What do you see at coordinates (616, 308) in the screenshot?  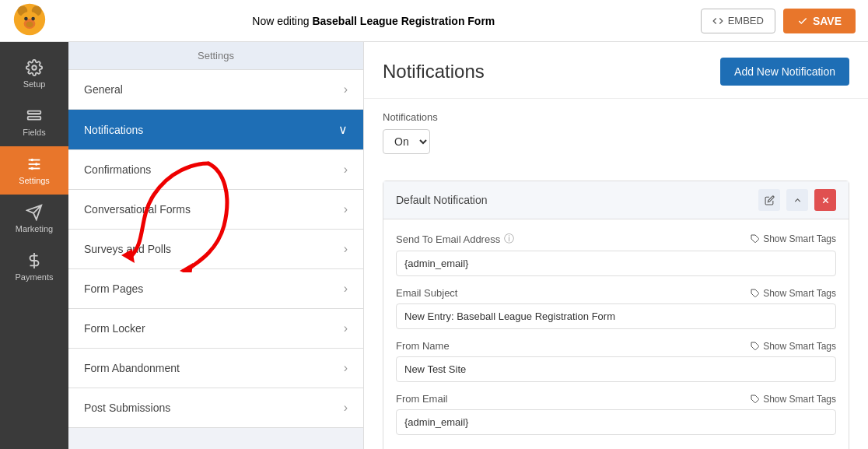 I see `email-subject-row: Email Subject Show Smart Tags` at bounding box center [616, 308].